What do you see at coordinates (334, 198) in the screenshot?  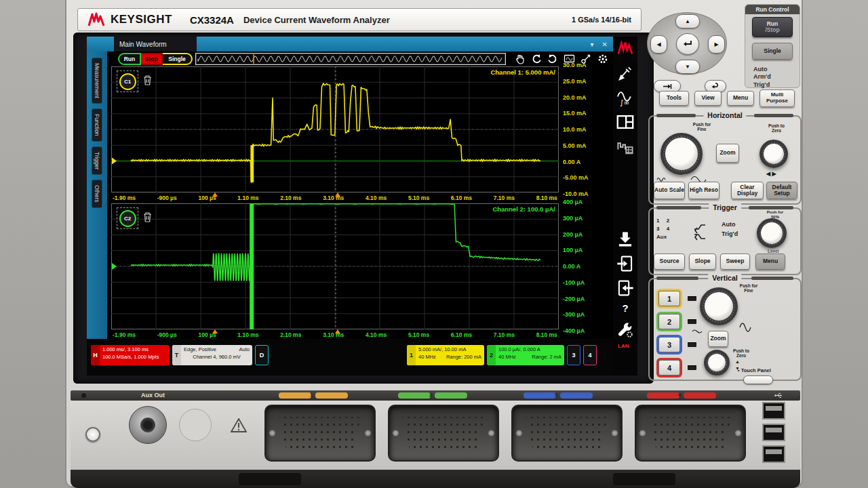 I see `x-tick: 3.10 ms` at bounding box center [334, 198].